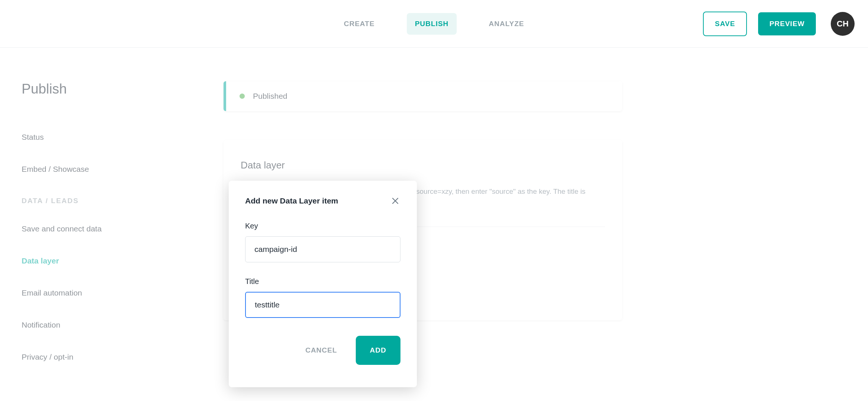 The height and width of the screenshot is (401, 868). What do you see at coordinates (323, 350) in the screenshot?
I see `modal-actions: CANCEL ADD` at bounding box center [323, 350].